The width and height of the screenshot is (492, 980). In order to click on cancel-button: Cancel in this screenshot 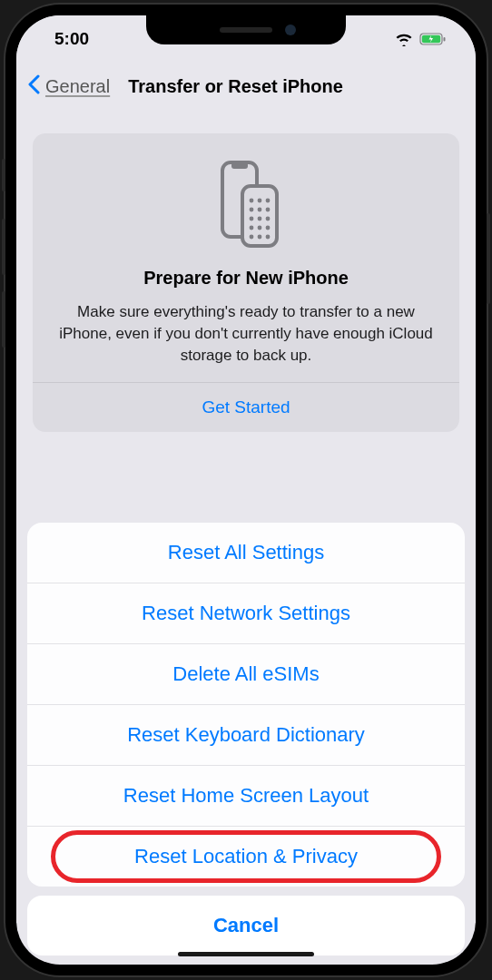, I will do `click(246, 926)`.